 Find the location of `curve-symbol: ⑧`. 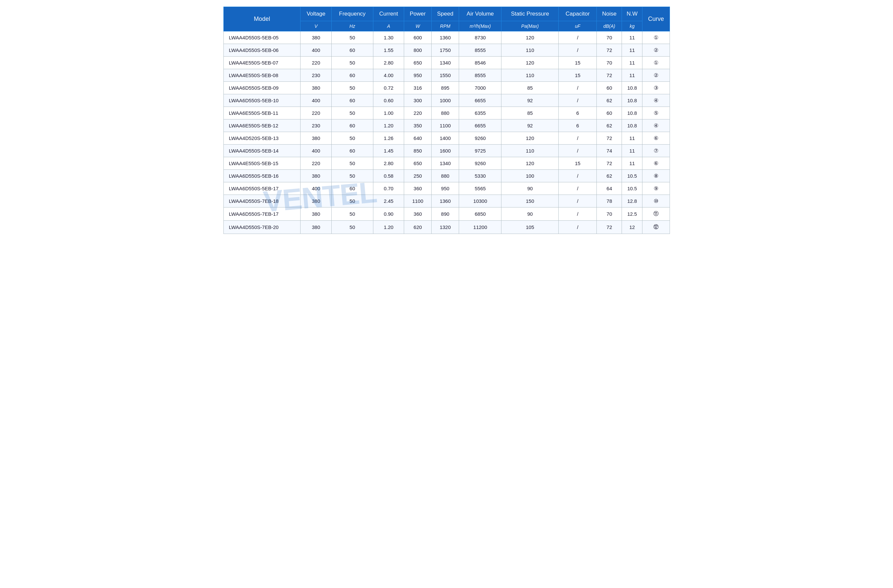

curve-symbol: ⑧ is located at coordinates (656, 176).